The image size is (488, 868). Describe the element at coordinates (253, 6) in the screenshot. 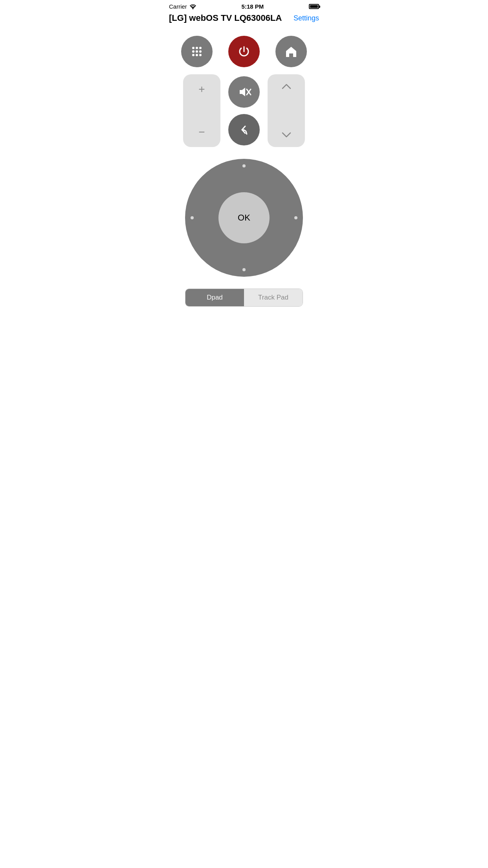

I see `status-bar-time: 5:18 PM` at that location.